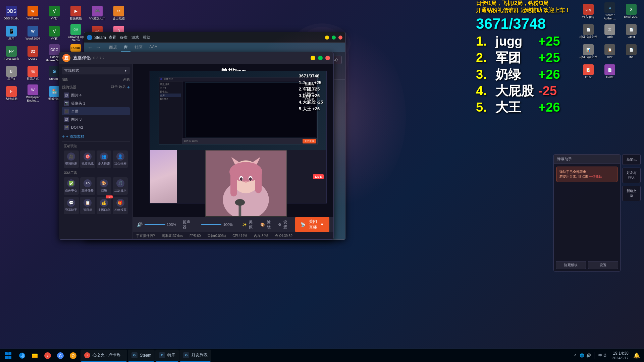 This screenshot has width=644, height=362. I want to click on steam-close-btn, so click(340, 38).